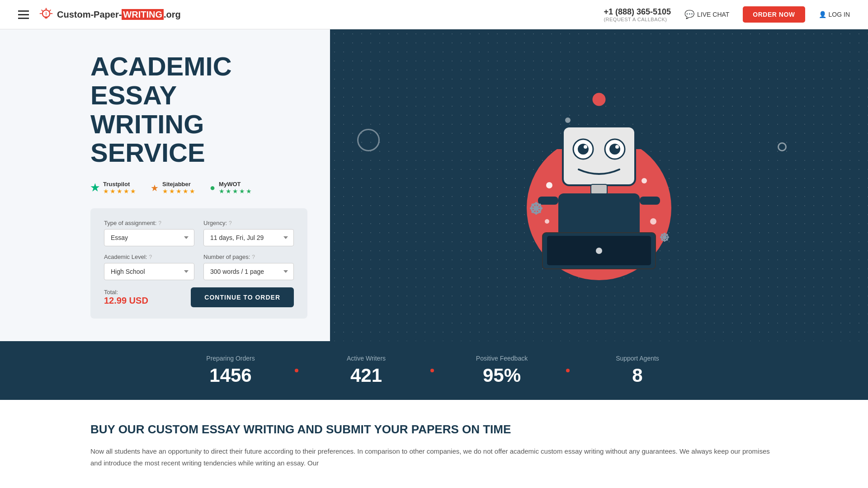  Describe the element at coordinates (249, 223) in the screenshot. I see `urgency-label: Urgency: ?` at that location.